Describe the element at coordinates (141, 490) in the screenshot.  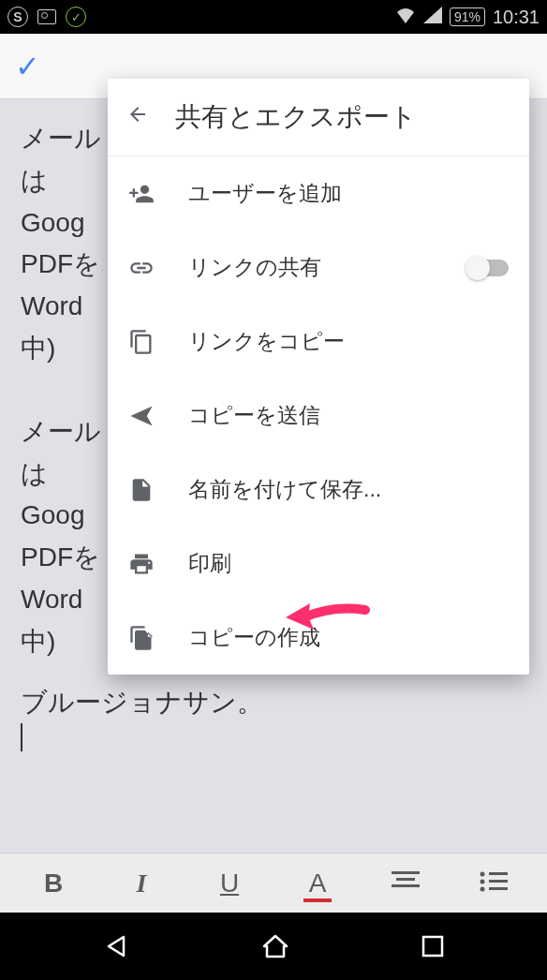
I see `file-icon` at that location.